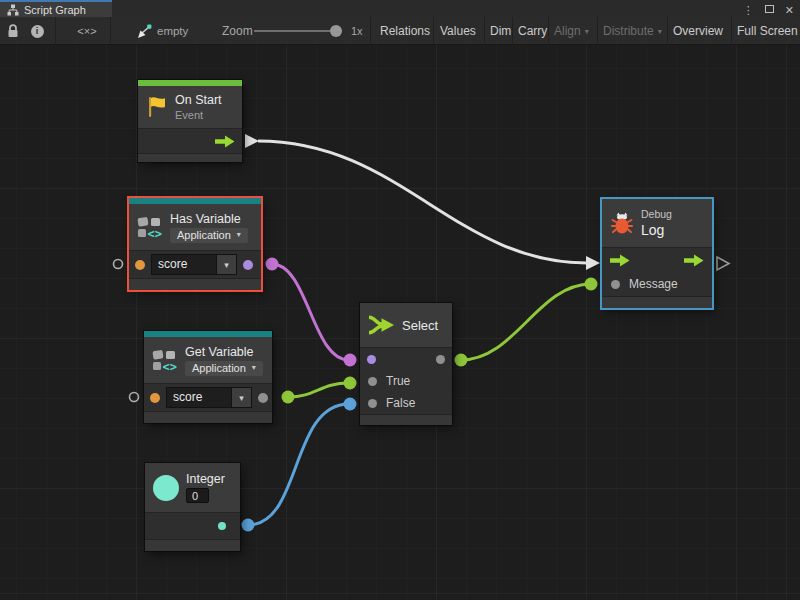 Image resolution: width=800 pixels, height=600 pixels. Describe the element at coordinates (620, 260) in the screenshot. I see `enter-input-port` at that location.